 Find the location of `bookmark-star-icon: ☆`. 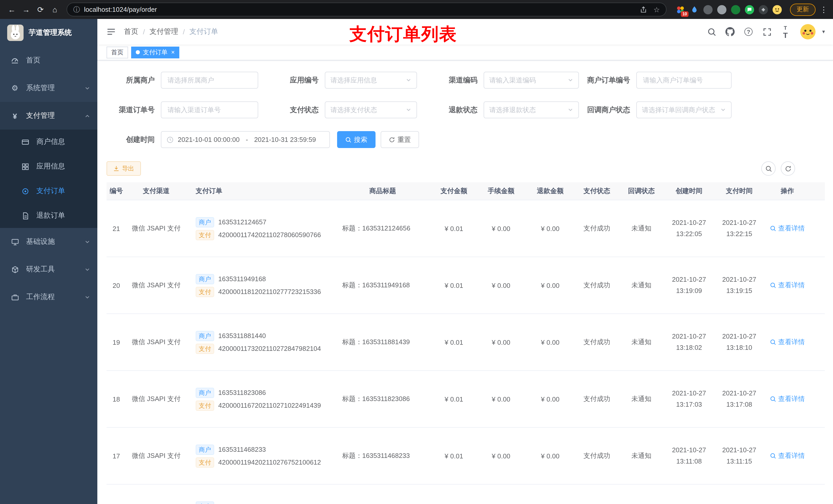

bookmark-star-icon: ☆ is located at coordinates (657, 9).